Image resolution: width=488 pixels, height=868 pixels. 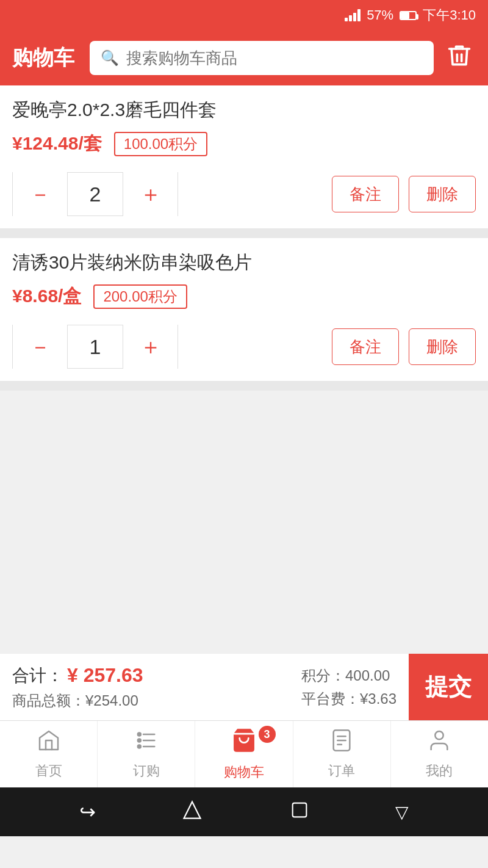 I want to click on item-2-points: 200.00积分, so click(x=140, y=297).